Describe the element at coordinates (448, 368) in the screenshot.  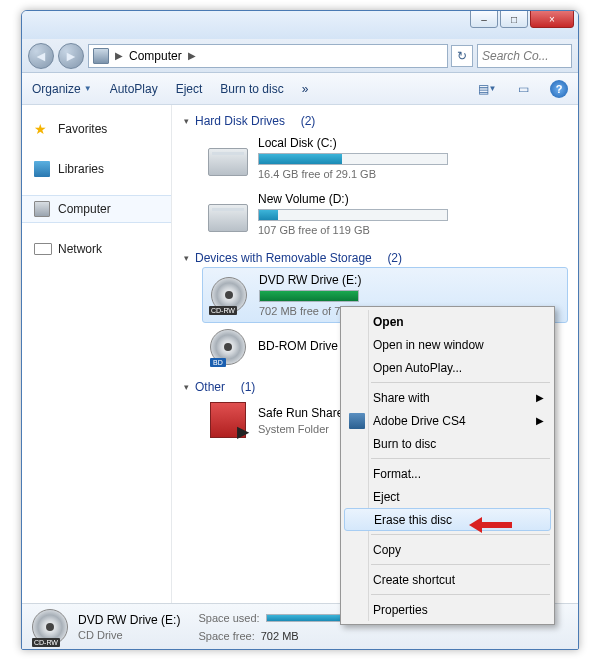
I see `ctx-open-autoplay: Open AutoPlay...` at that location.